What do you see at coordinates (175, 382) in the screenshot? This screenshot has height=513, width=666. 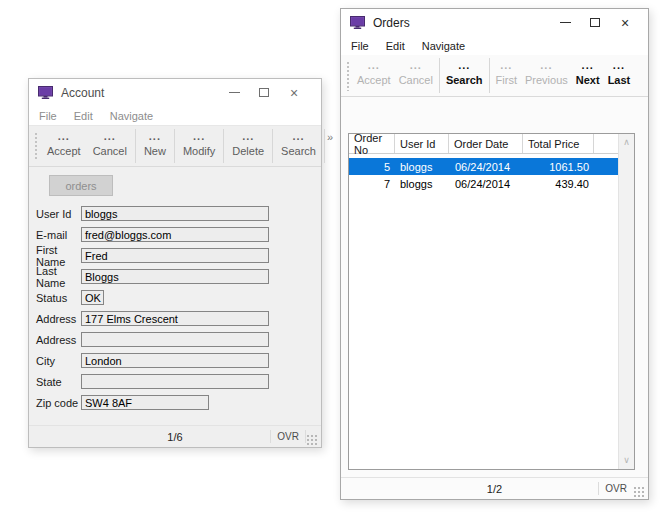 I see `state-field` at bounding box center [175, 382].